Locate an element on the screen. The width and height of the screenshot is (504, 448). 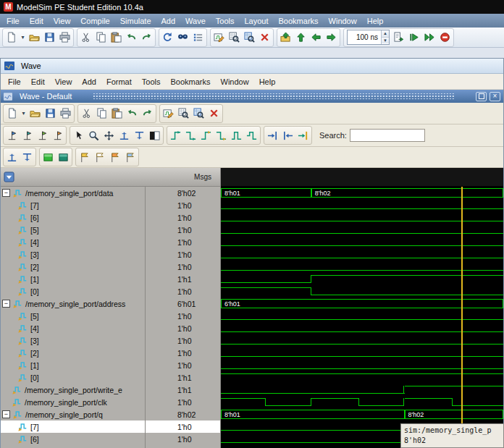
signal-row: /memory_single_port/data is located at coordinates (72, 193).